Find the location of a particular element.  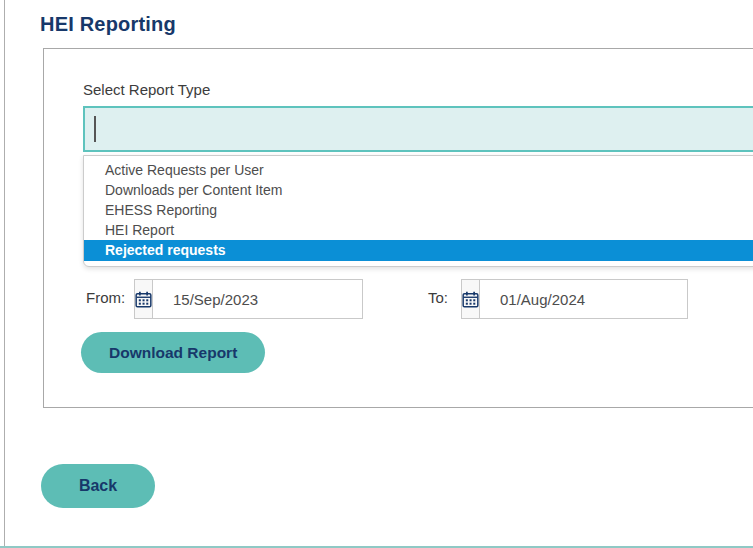

from-date-input is located at coordinates (262, 299).